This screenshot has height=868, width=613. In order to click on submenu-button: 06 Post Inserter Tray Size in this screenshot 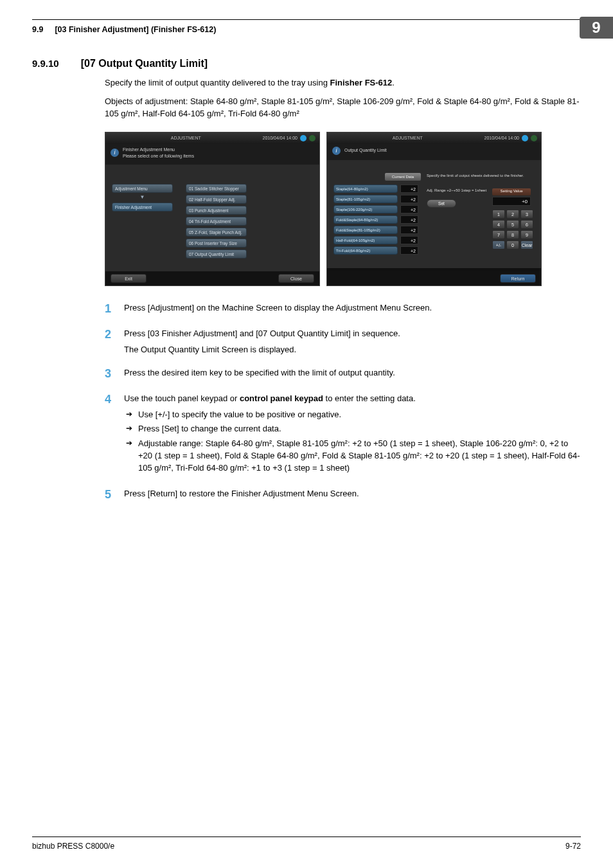, I will do `click(216, 243)`.